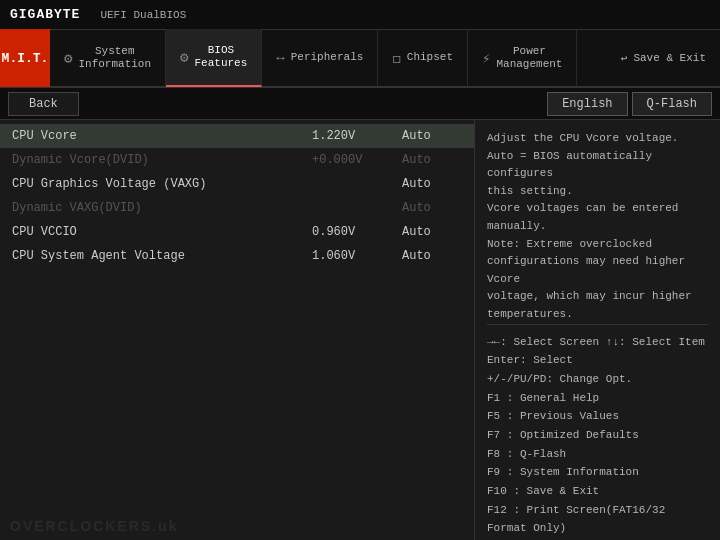 Image resolution: width=720 pixels, height=540 pixels. Describe the element at coordinates (598, 398) in the screenshot. I see `key-help-line: F1 : General Help` at that location.